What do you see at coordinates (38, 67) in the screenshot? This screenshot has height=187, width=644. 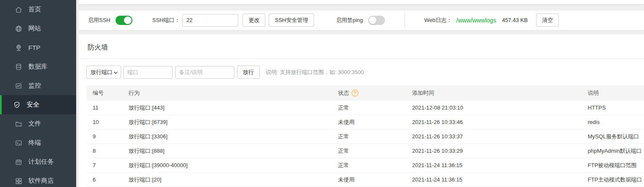 I see `sidebar-item-database: 数据库` at bounding box center [38, 67].